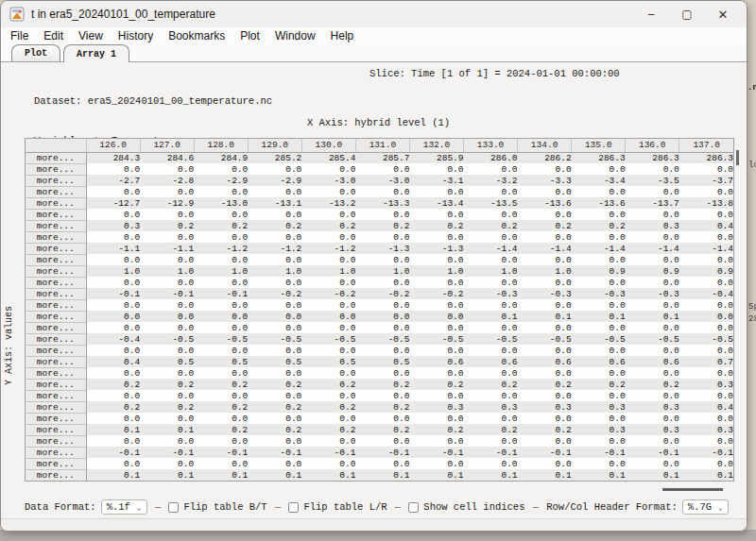 The width and height of the screenshot is (756, 541). Describe the element at coordinates (374, 14) in the screenshot. I see `title-bar: t in era5_20240101_00_temperature – ▢ ✕` at that location.